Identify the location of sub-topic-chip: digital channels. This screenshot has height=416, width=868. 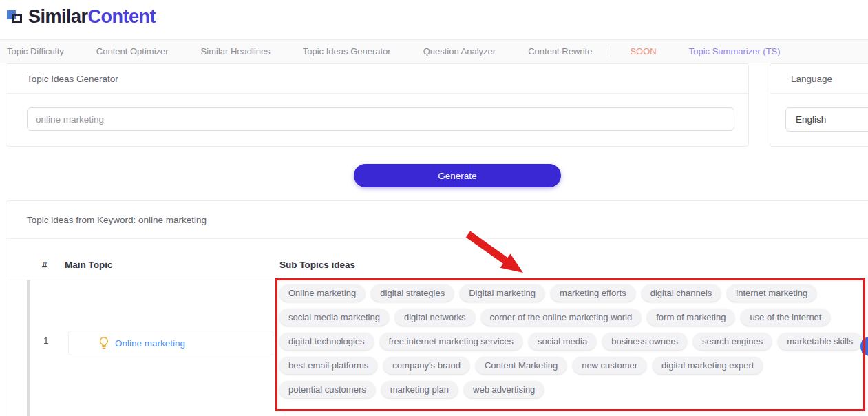
(681, 293).